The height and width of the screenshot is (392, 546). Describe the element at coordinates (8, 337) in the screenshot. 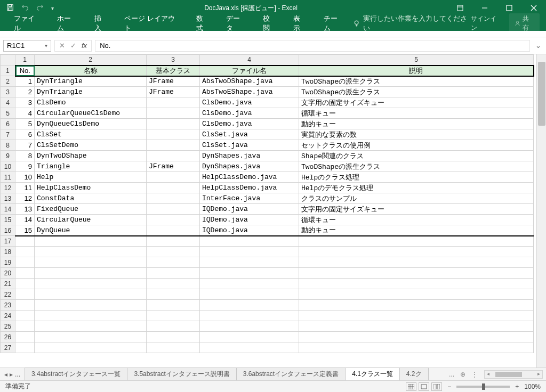

I see `row-header-26: 26` at that location.